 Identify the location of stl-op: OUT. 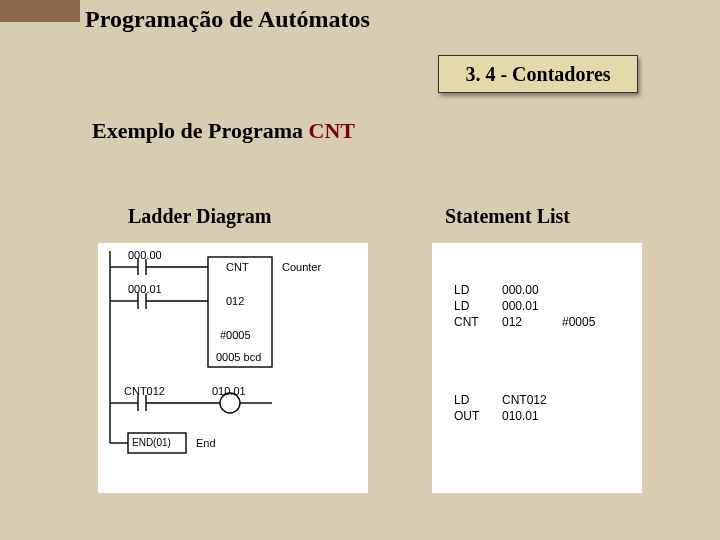
(478, 416).